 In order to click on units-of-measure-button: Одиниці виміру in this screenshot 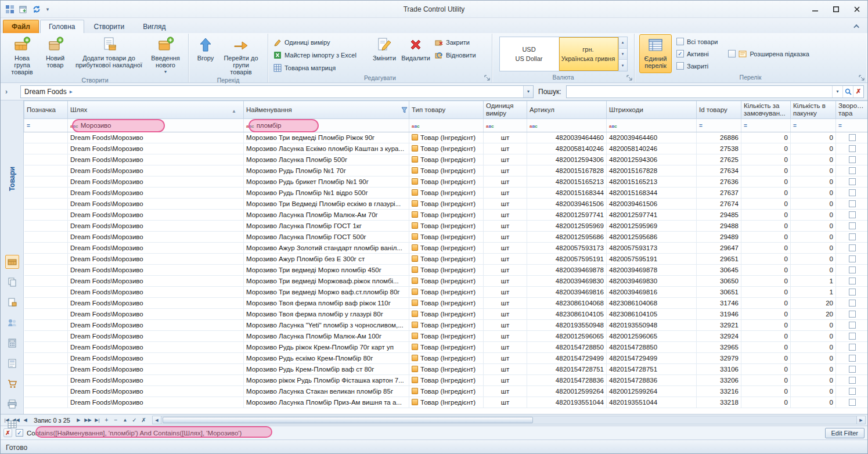, I will do `click(320, 42)`.